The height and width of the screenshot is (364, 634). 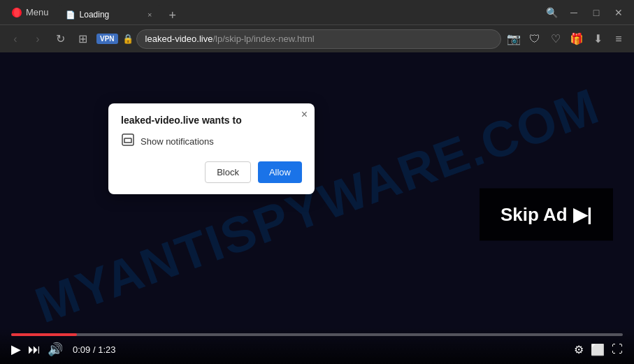 What do you see at coordinates (38, 39) in the screenshot?
I see `forward-button: ›` at bounding box center [38, 39].